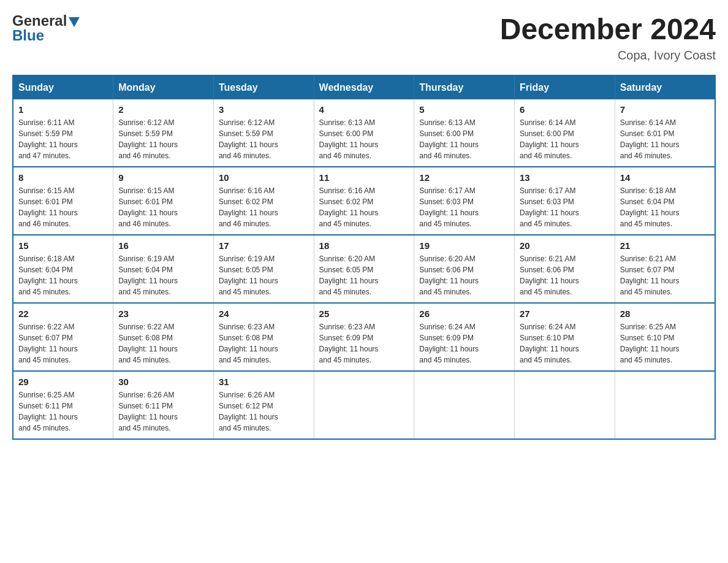  What do you see at coordinates (364, 178) in the screenshot?
I see `day-number: 11` at bounding box center [364, 178].